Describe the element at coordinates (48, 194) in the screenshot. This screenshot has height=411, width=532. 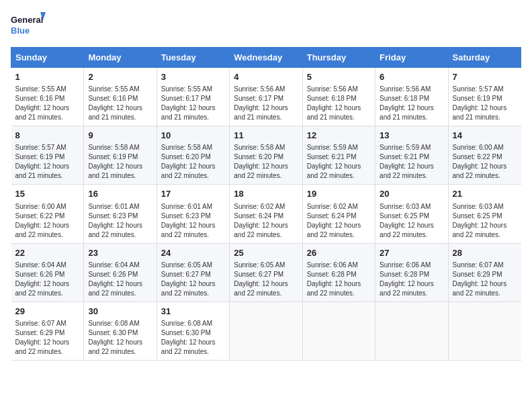
I see `day-number: 15` at that location.